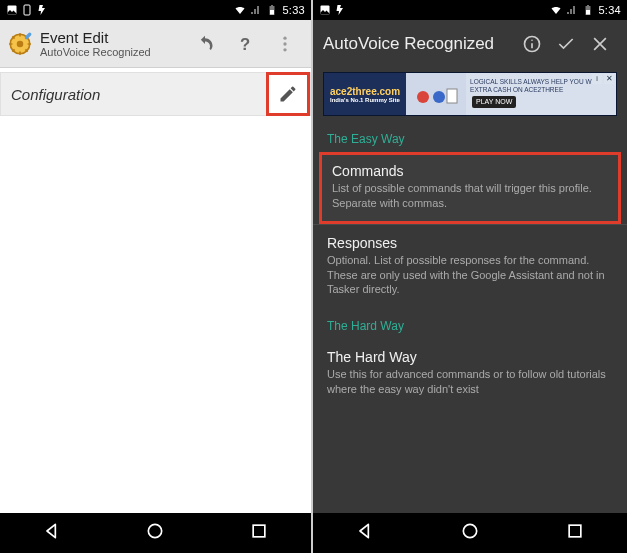 The width and height of the screenshot is (627, 553). What do you see at coordinates (294, 10) in the screenshot?
I see `status-time: 5:33` at bounding box center [294, 10].